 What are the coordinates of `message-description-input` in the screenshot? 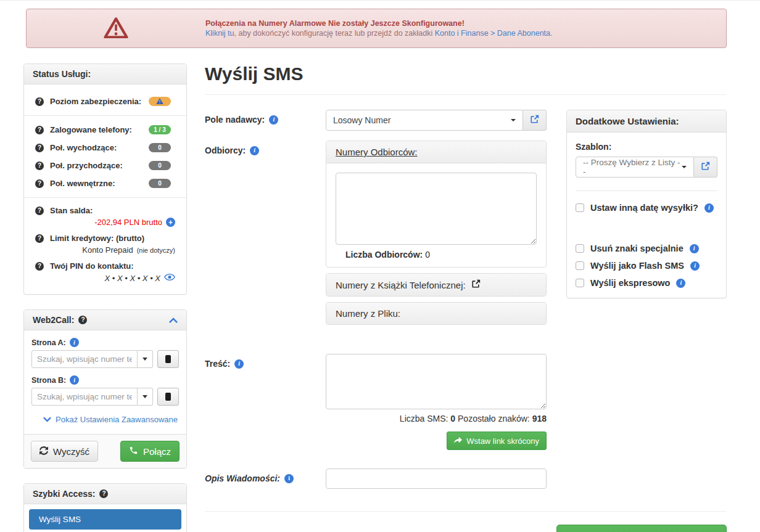 It's located at (436, 478).